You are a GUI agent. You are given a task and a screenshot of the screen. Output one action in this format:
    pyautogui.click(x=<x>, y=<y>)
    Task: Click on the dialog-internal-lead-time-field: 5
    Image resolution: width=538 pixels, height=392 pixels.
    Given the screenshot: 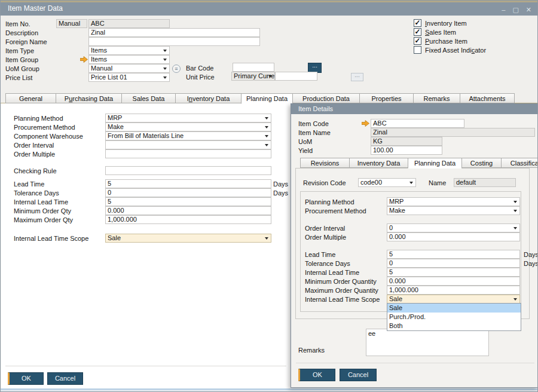 What is the action you would take?
    pyautogui.click(x=453, y=272)
    